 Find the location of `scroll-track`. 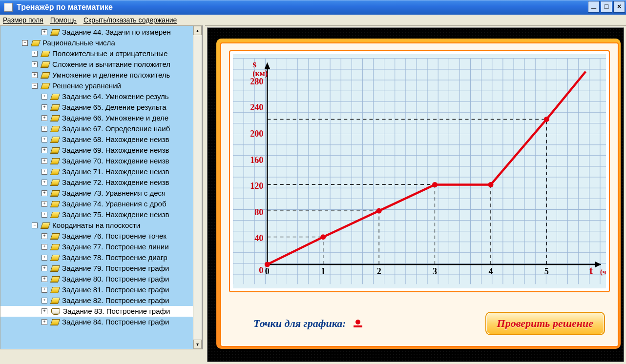

scroll-track is located at coordinates (197, 187).